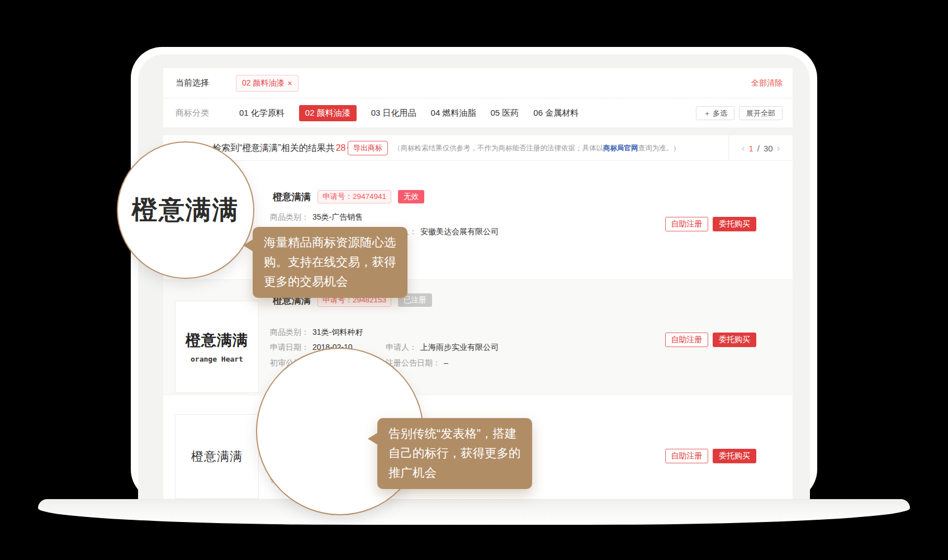 The height and width of the screenshot is (560, 948). I want to click on category-label: 商标分类, so click(192, 113).